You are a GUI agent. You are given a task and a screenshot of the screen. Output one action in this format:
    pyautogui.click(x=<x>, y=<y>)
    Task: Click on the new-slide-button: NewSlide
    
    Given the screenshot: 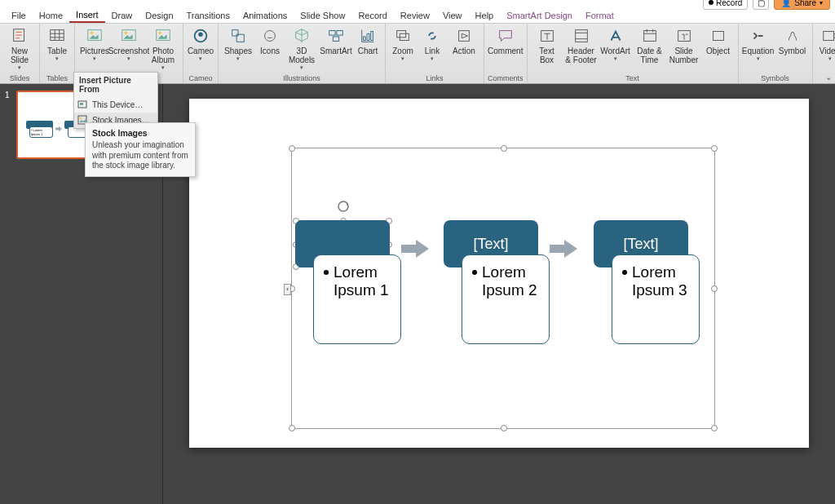 What is the action you would take?
    pyautogui.click(x=20, y=49)
    